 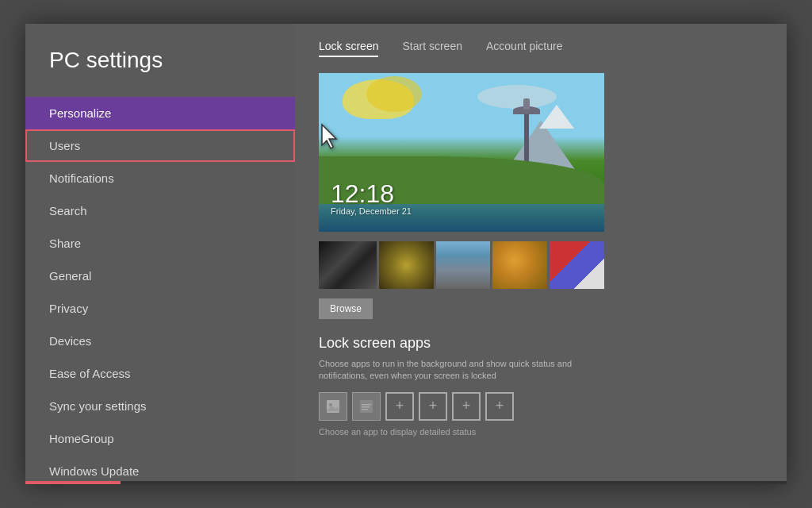 I want to click on sidebar-item-users: Users, so click(x=160, y=146).